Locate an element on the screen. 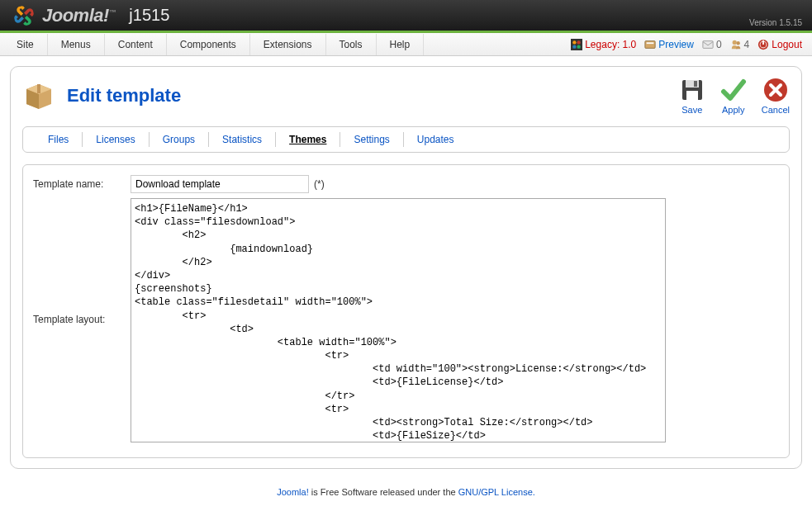 This screenshot has width=812, height=511. messages-count: 0 is located at coordinates (719, 45).